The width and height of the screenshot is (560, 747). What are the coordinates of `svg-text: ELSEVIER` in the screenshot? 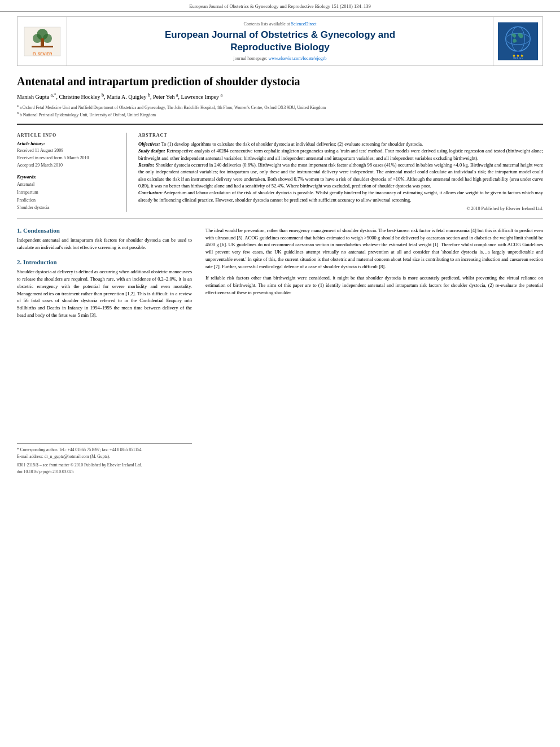 It's located at (42, 54).